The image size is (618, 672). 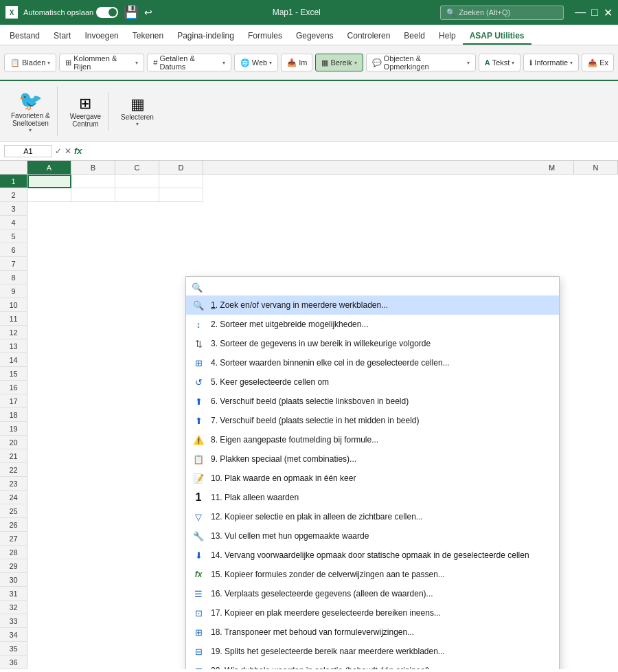 I want to click on search-bar: 🔍, so click(x=502, y=12).